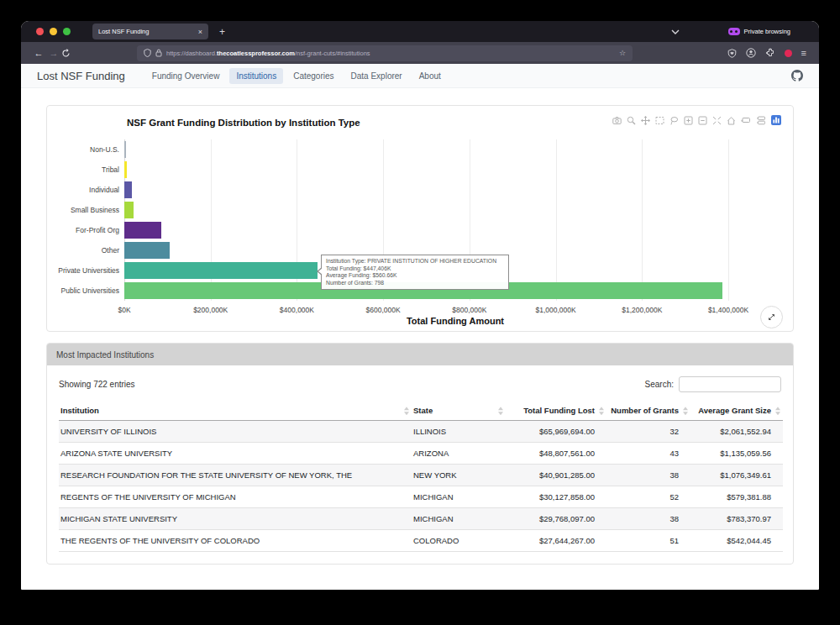  I want to click on hover-closest-icon, so click(746, 121).